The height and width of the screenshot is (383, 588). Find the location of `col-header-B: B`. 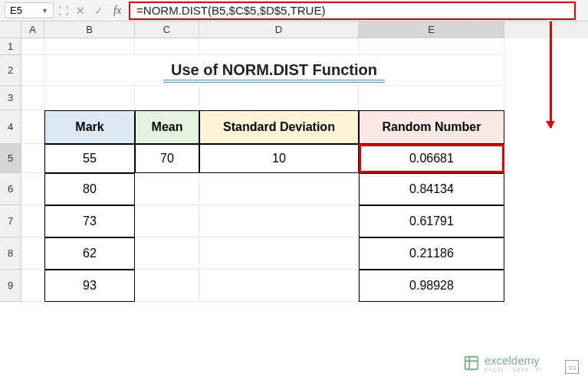

col-header-B: B is located at coordinates (90, 30).